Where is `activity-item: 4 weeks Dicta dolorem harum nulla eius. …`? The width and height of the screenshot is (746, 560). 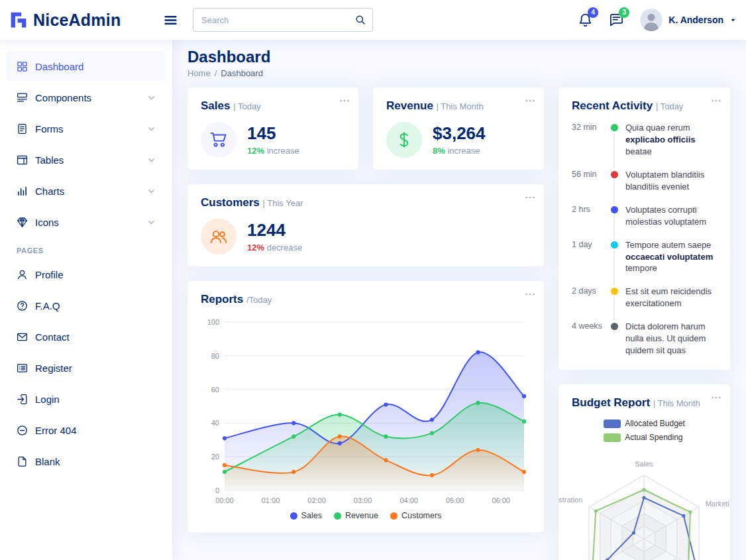
activity-item: 4 weeks Dicta dolorem harum nulla eius. … is located at coordinates (644, 339).